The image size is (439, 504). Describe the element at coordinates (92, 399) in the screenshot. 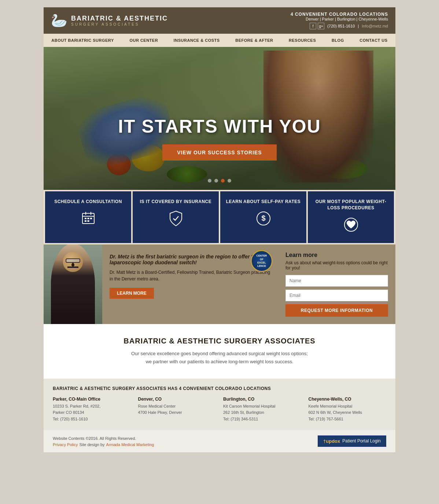

I see `location-parker-city: Parker, CO-Main Office` at that location.